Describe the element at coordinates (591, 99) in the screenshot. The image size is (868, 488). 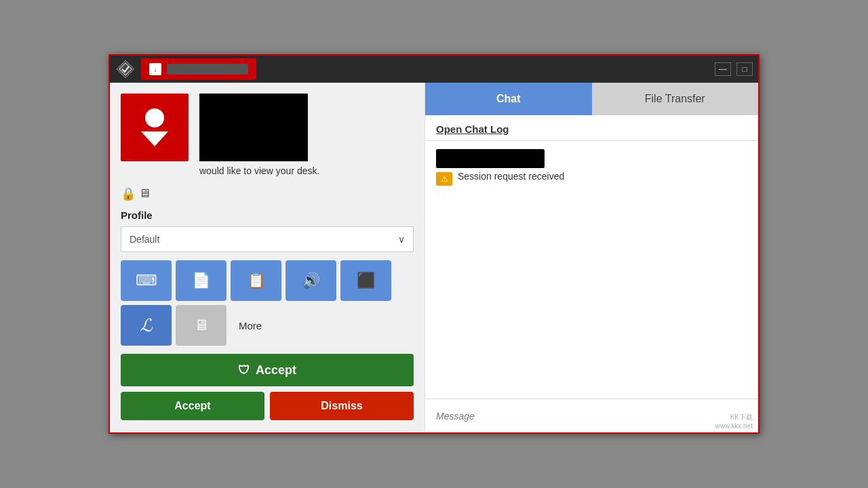
I see `tab-bar: Chat File Transfer` at that location.